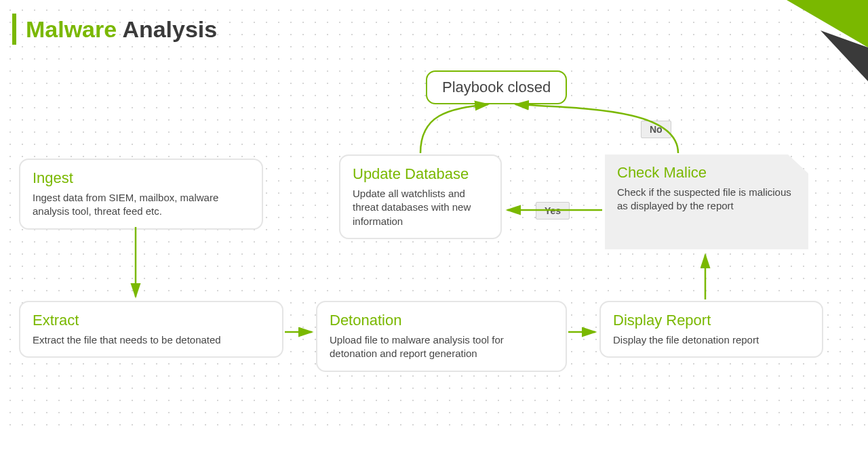 Image resolution: width=868 pixels, height=458 pixels. Describe the element at coordinates (141, 205) in the screenshot. I see `node-ingest-text: Ingest data from SIEM, mailbox, malware …` at that location.